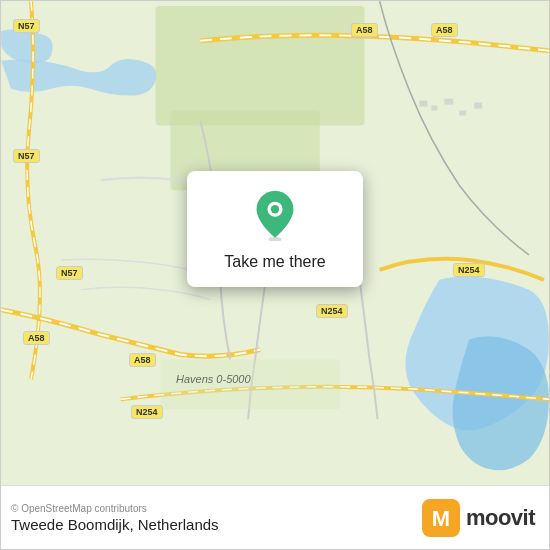 The image size is (550, 550). Describe the element at coordinates (500, 518) in the screenshot. I see `moovit-wordmark: moovit` at that location.